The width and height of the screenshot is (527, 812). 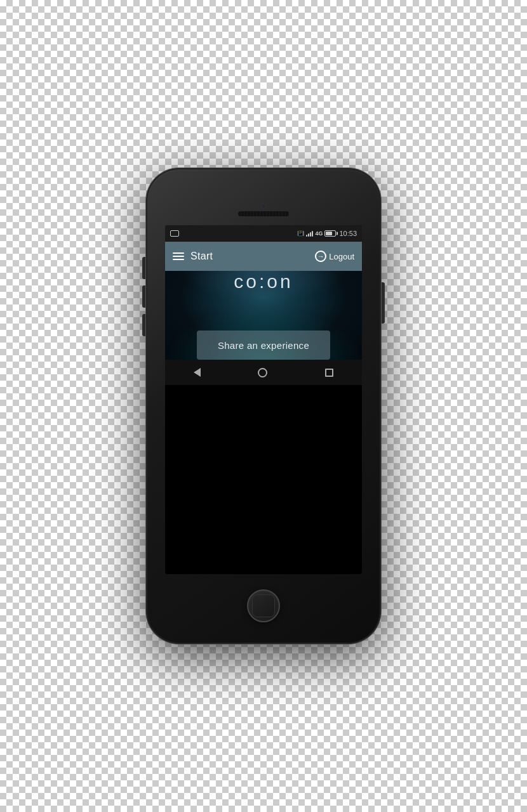 I want to click on recents-button, so click(x=329, y=373).